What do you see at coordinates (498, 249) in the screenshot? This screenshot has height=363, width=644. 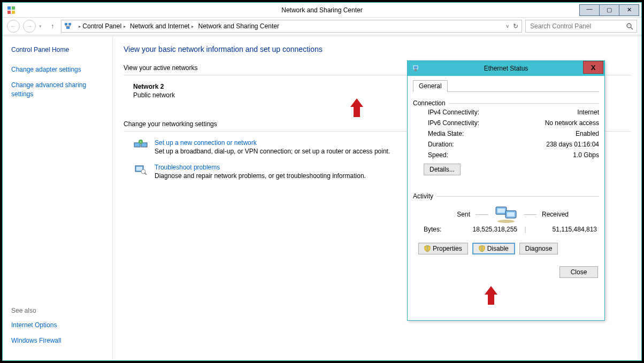 I see `button-label: Disable` at bounding box center [498, 249].